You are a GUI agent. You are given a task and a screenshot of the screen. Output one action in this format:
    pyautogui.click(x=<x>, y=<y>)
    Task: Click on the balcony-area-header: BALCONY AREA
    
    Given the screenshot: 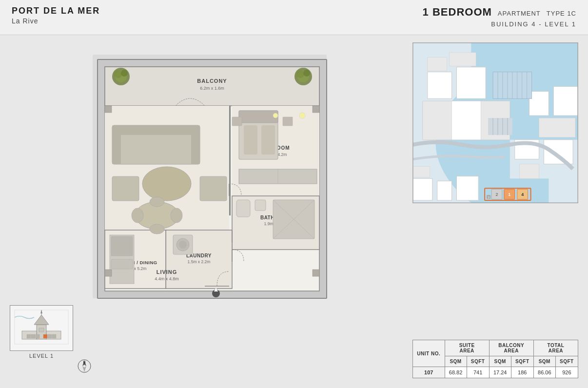 What is the action you would take?
    pyautogui.click(x=511, y=348)
    